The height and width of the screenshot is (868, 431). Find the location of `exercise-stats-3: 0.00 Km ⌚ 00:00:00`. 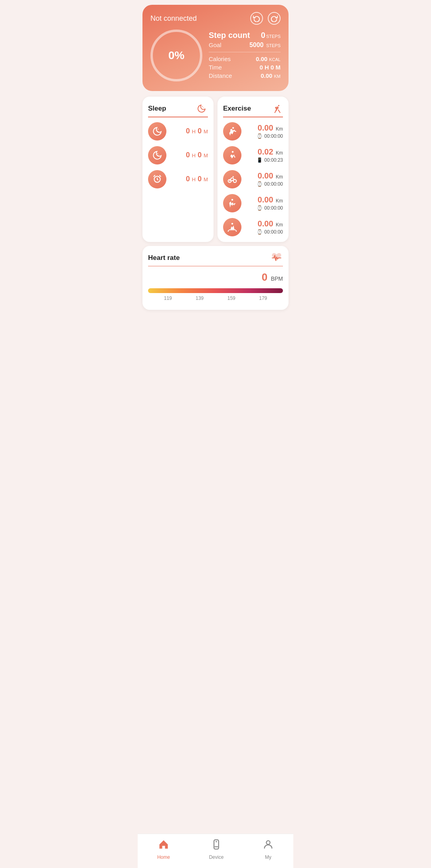

exercise-stats-3: 0.00 Km ⌚ 00:00:00 is located at coordinates (270, 203).